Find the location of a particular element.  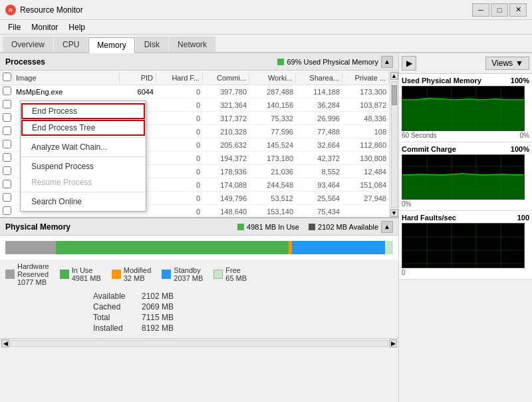

ctx-analyze-wait-chain: Analyze Wait Chain... is located at coordinates (83, 147).